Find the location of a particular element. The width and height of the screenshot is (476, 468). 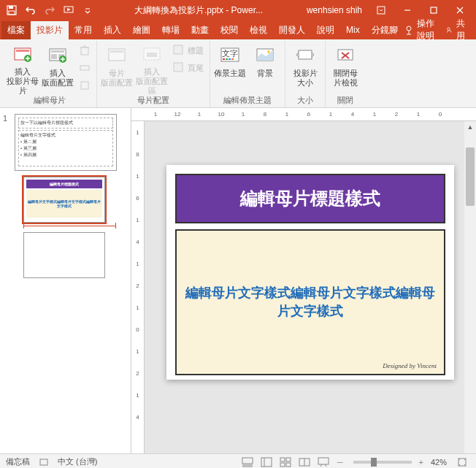

reading-view-button is located at coordinates (304, 461).